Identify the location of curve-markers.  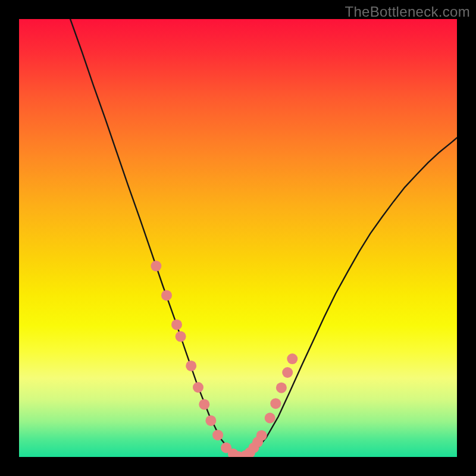
(224, 359).